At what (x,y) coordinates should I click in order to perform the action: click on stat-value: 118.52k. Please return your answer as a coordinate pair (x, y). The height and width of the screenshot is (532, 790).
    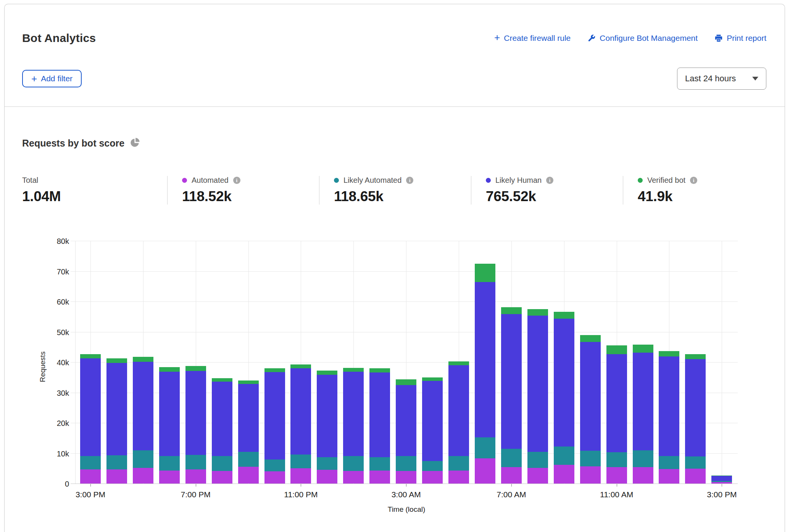
    Looking at the image, I should click on (250, 197).